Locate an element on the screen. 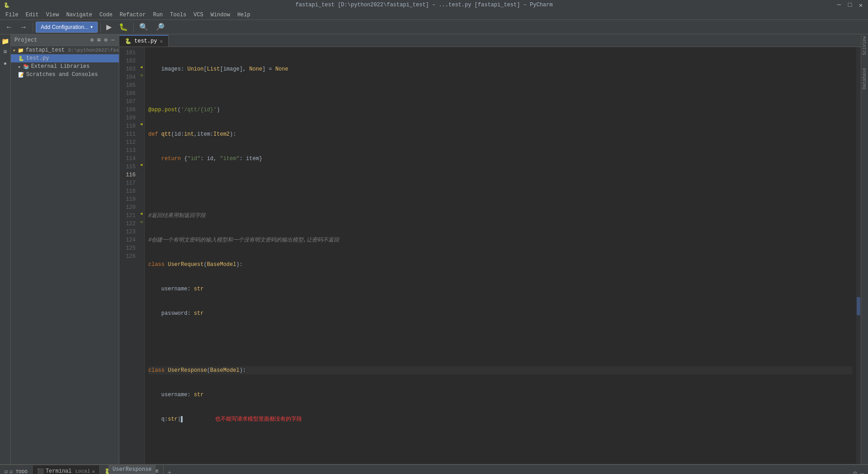  code-line-108: #返回结果用制返回字段 is located at coordinates (500, 216).